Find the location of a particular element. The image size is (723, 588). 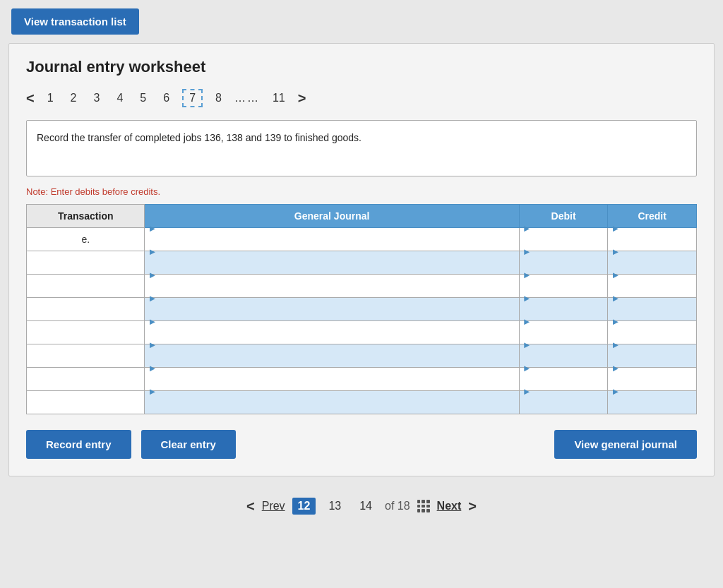

prev-link: Prev is located at coordinates (274, 506).